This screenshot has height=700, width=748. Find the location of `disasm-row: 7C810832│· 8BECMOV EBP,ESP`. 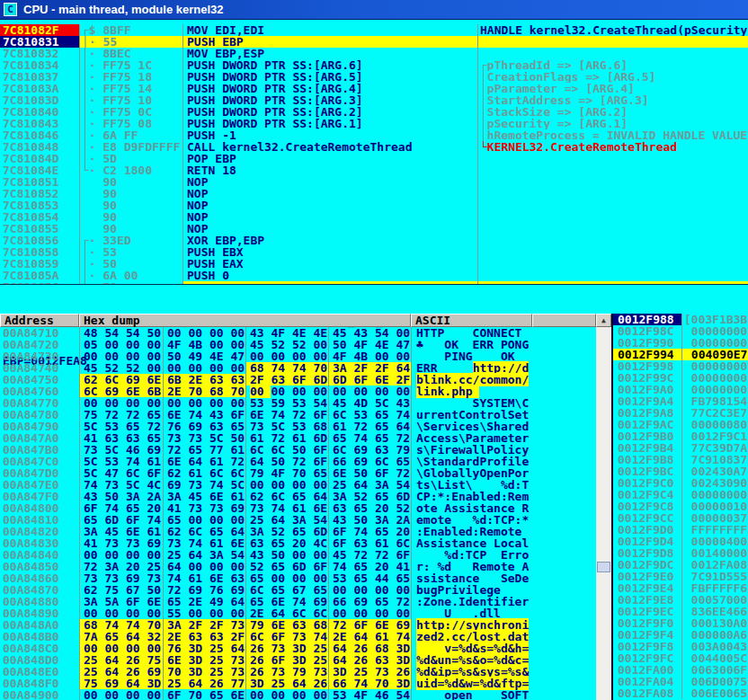

disasm-row: 7C810832│· 8BECMOV EBP,ESP is located at coordinates (374, 54).